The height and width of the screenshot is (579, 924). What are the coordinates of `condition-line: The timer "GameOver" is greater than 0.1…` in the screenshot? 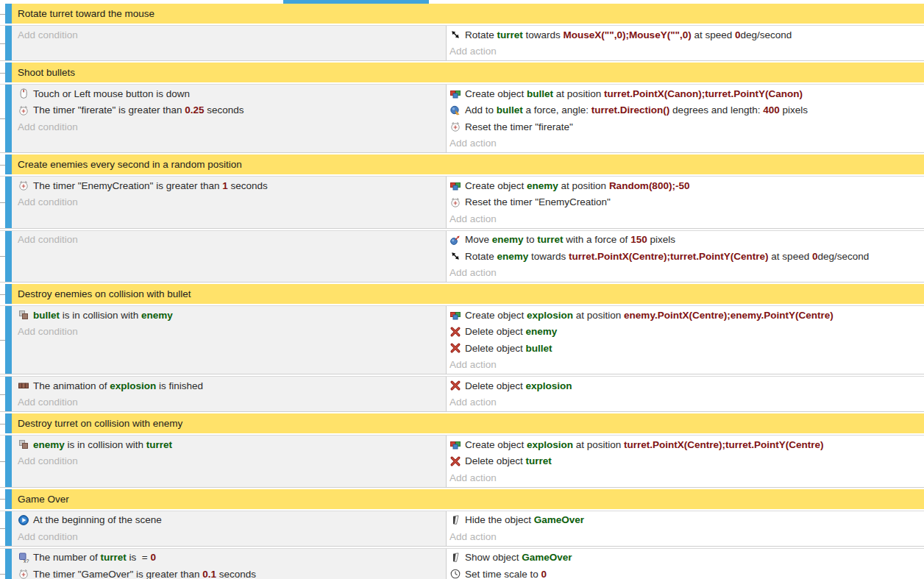 It's located at (232, 572).